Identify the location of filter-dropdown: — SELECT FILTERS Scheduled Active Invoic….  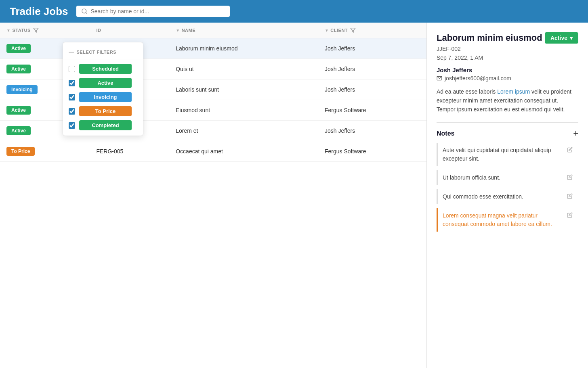
(103, 89).